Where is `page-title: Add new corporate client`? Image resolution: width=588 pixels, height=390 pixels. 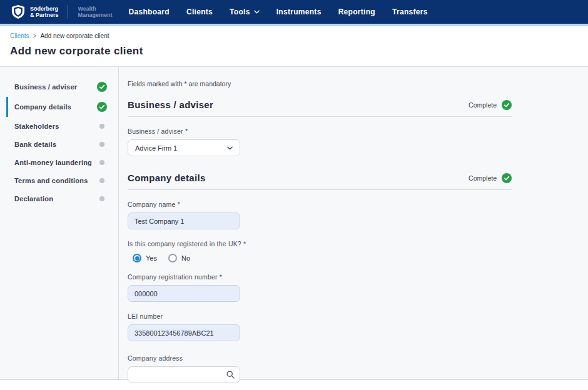 page-title: Add new corporate client is located at coordinates (299, 51).